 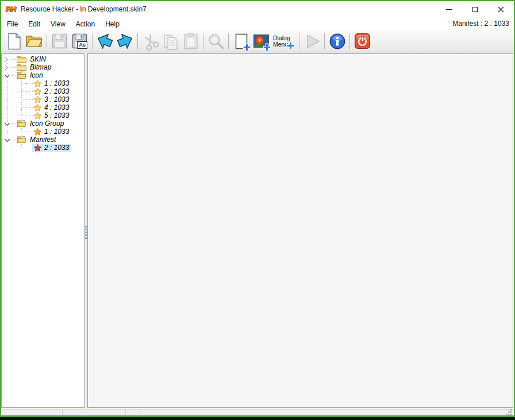 What do you see at coordinates (284, 41) in the screenshot?
I see `add-dialog-menu-button: Dialog Menu` at bounding box center [284, 41].